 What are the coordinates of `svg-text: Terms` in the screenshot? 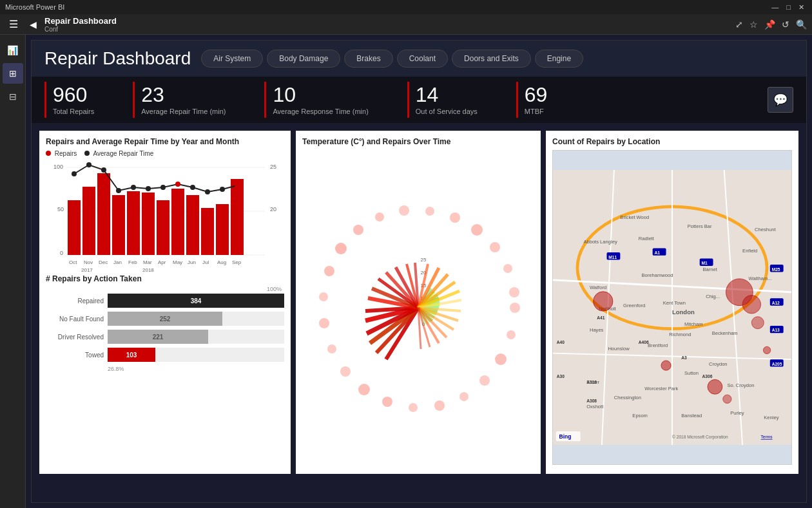 It's located at (767, 437).